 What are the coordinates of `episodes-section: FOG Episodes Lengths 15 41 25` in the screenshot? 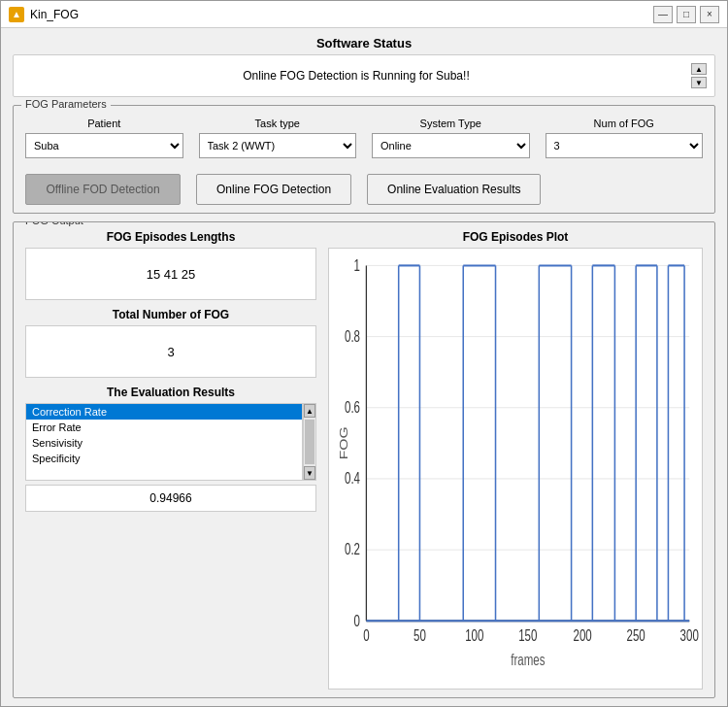 It's located at (171, 265).